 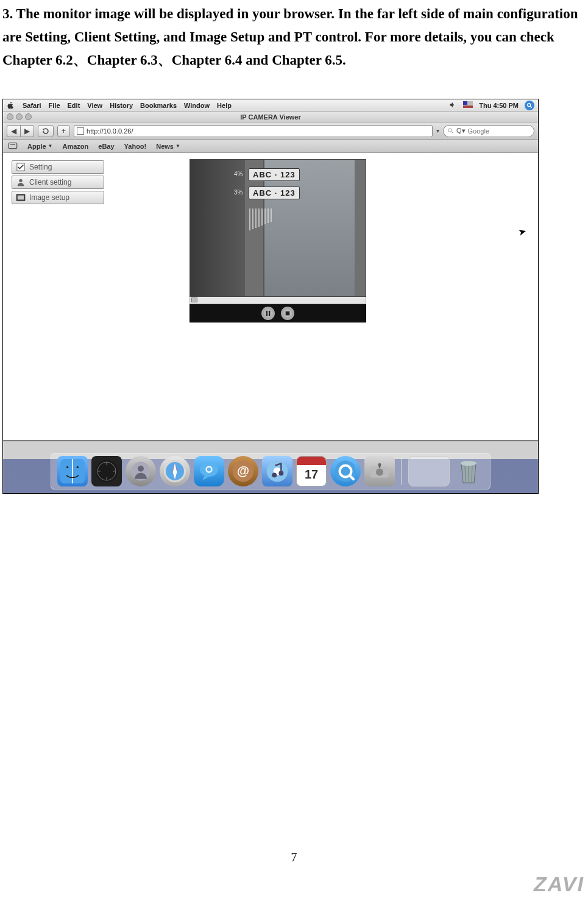 I want to click on brand-watermark: ZAVI, so click(x=559, y=884).